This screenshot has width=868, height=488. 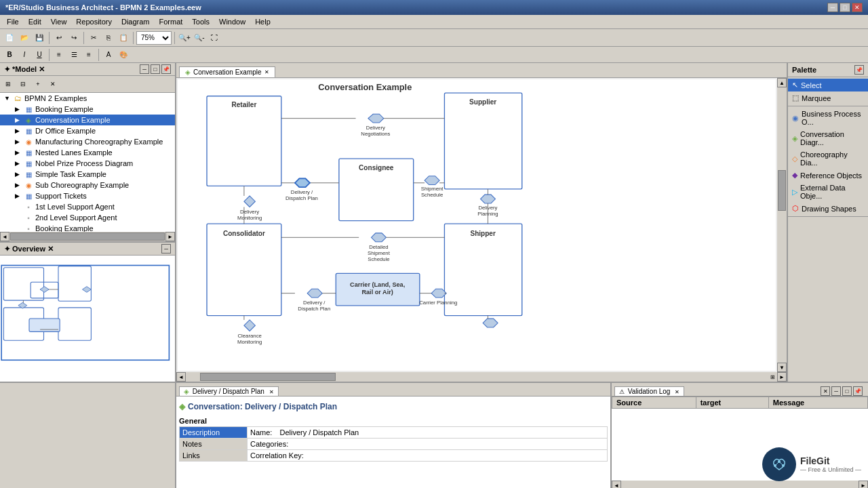 I want to click on palette-drawing-shapes-item: ⬡ Drawing Shapes, so click(x=828, y=209).